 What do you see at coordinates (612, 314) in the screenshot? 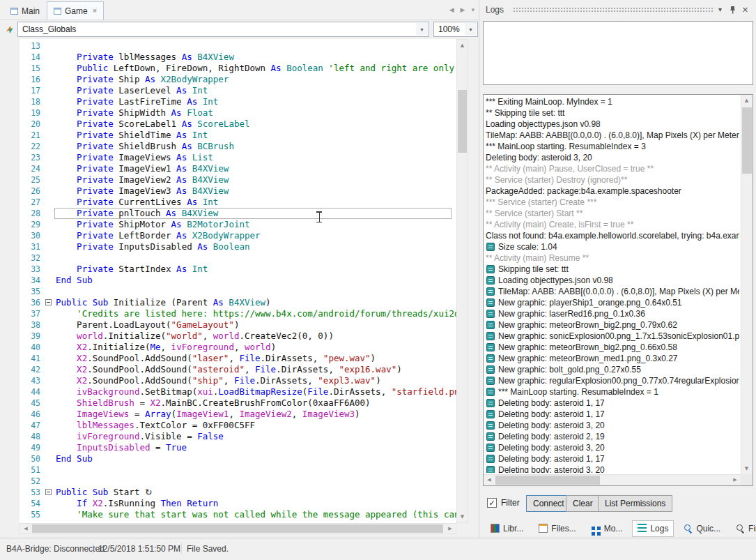
I see `log-line: New graphic: laserRed16.png_0.1x0.36` at bounding box center [612, 314].